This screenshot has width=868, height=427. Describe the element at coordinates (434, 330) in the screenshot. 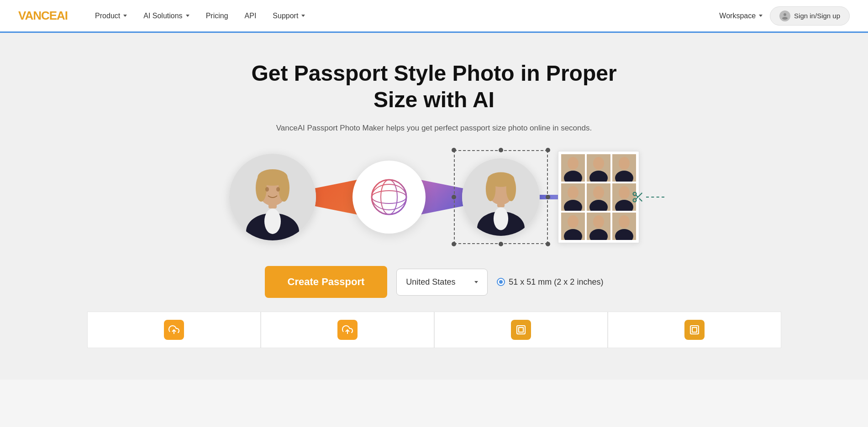

I see `bottom-cards-row` at that location.